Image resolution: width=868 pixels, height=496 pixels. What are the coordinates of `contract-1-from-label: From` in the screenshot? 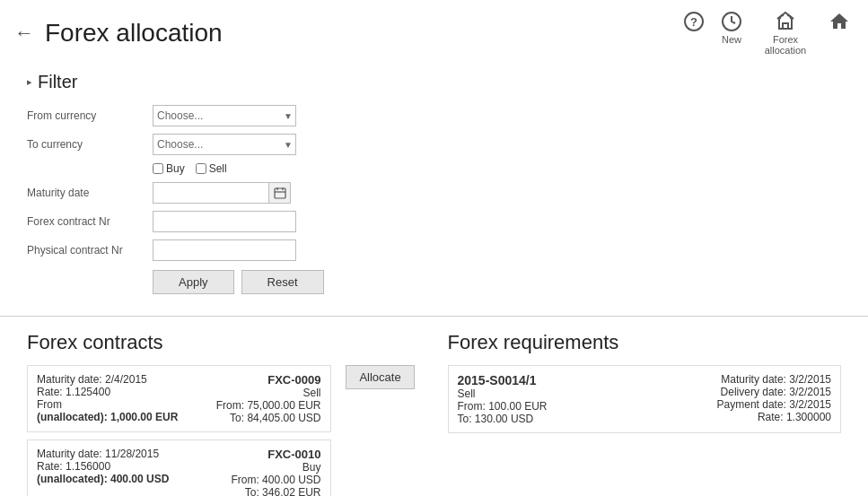 It's located at (127, 405).